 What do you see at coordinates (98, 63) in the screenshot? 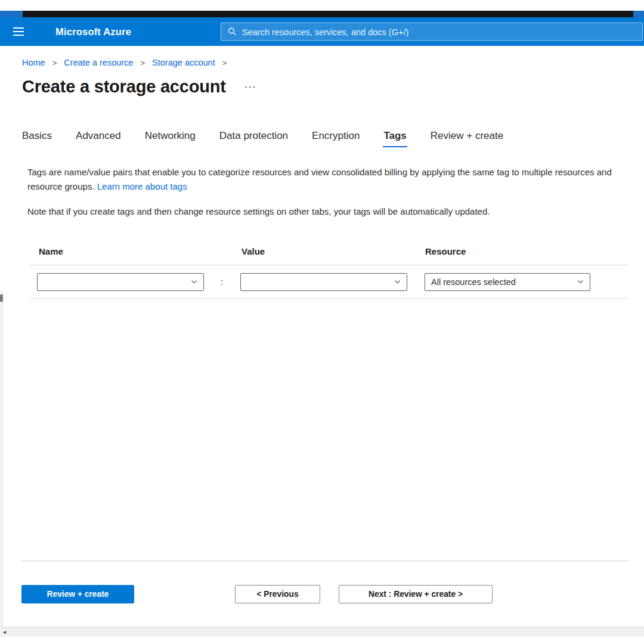
I see `breadcrumb-create-a-resource: Create a resource` at bounding box center [98, 63].